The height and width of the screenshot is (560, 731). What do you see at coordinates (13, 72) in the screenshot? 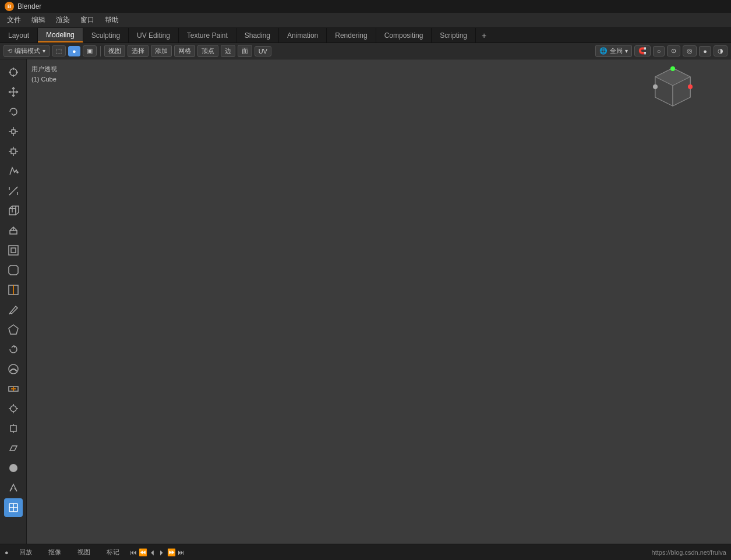
I see `cursor-tool-icon` at bounding box center [13, 72].